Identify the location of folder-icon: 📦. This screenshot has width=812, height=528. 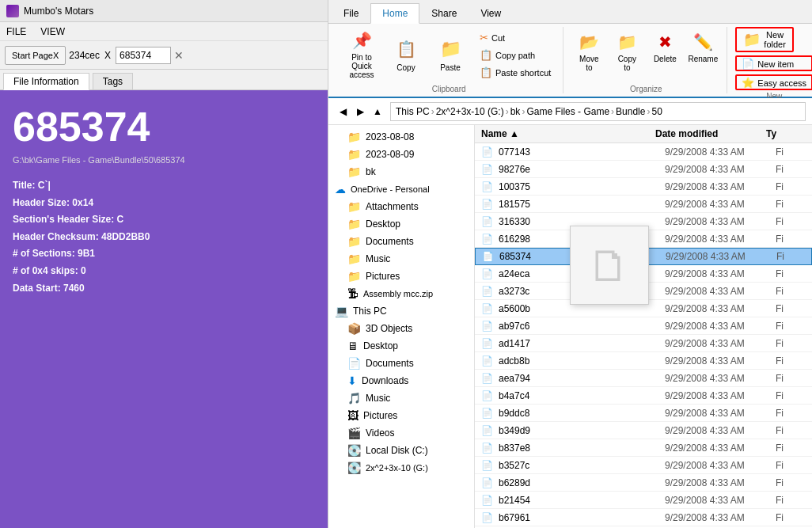
(355, 329).